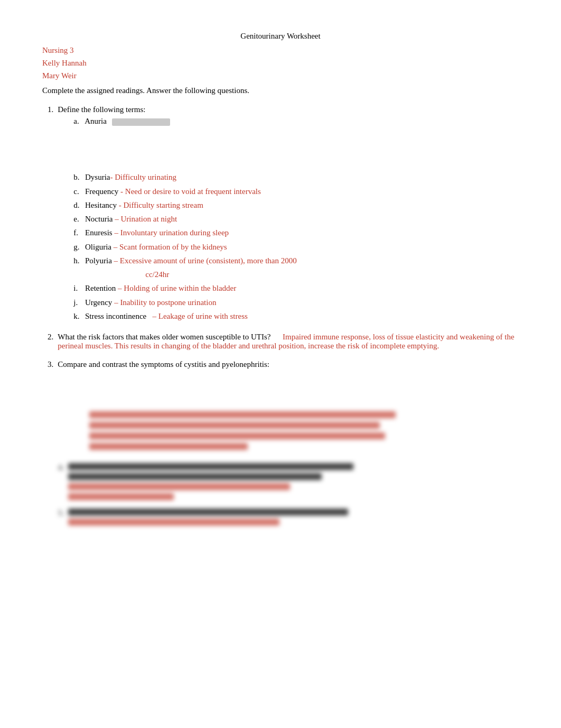  I want to click on term-frequency: c. Frequency - Need or desire to void at…, so click(296, 191).